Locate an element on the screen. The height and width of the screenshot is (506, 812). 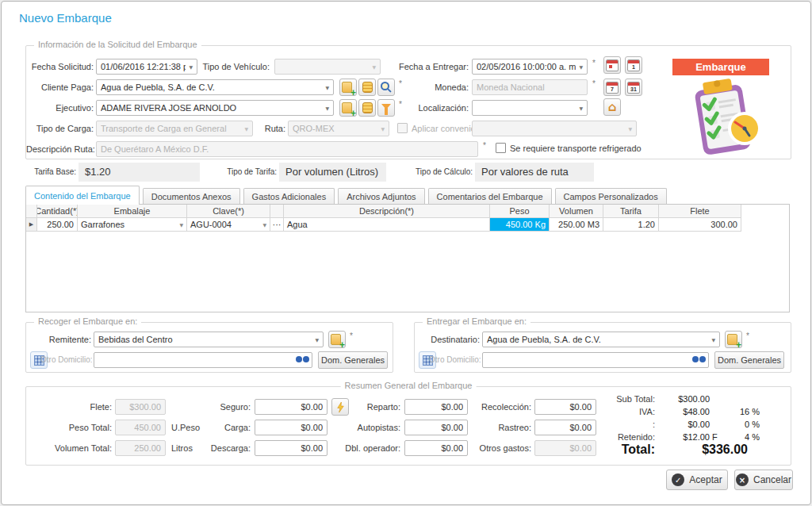
grid-header-flete: Flete is located at coordinates (700, 211).